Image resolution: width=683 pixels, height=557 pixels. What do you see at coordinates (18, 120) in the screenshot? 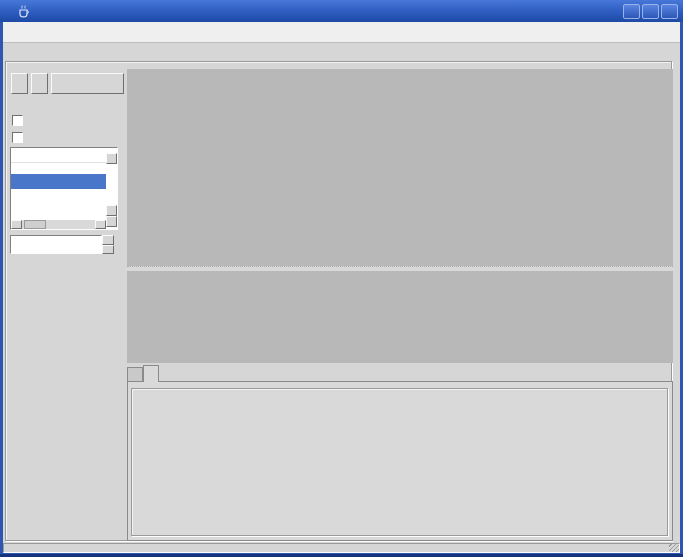
I see `checkbox-unchecked-icon` at bounding box center [18, 120].